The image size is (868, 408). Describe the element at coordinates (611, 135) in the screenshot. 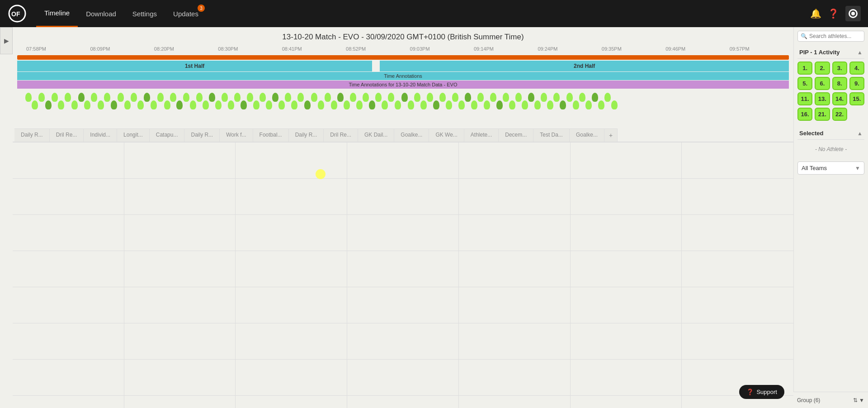

I see `add-tab-button: +` at that location.